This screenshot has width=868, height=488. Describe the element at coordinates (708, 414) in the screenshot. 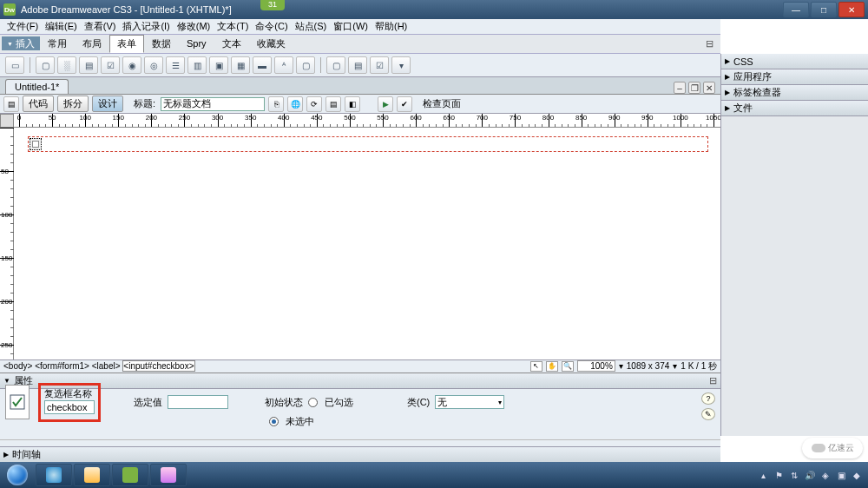

I see `quick-tag-icon: ✎` at that location.